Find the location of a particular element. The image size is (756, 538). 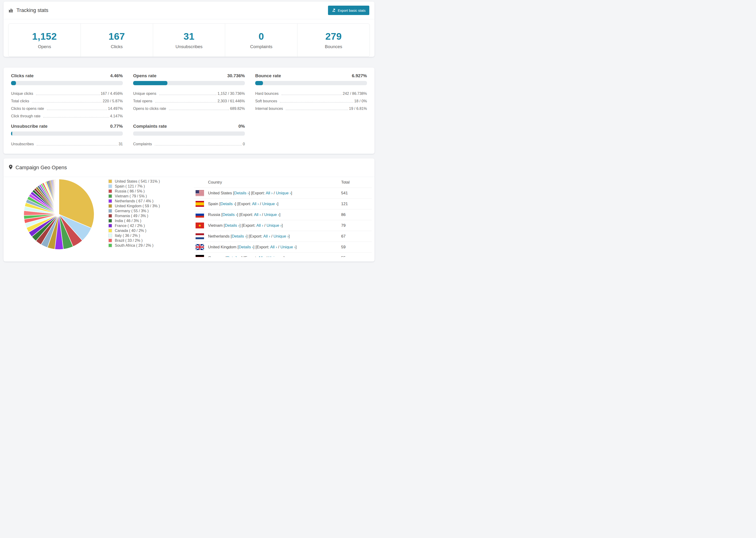

legend-item: India ( 46 / 3% ) is located at coordinates (136, 221).